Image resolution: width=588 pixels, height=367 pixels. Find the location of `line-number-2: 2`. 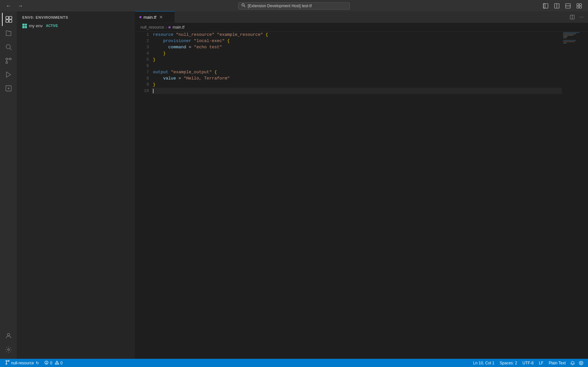

line-number-2: 2 is located at coordinates (142, 41).